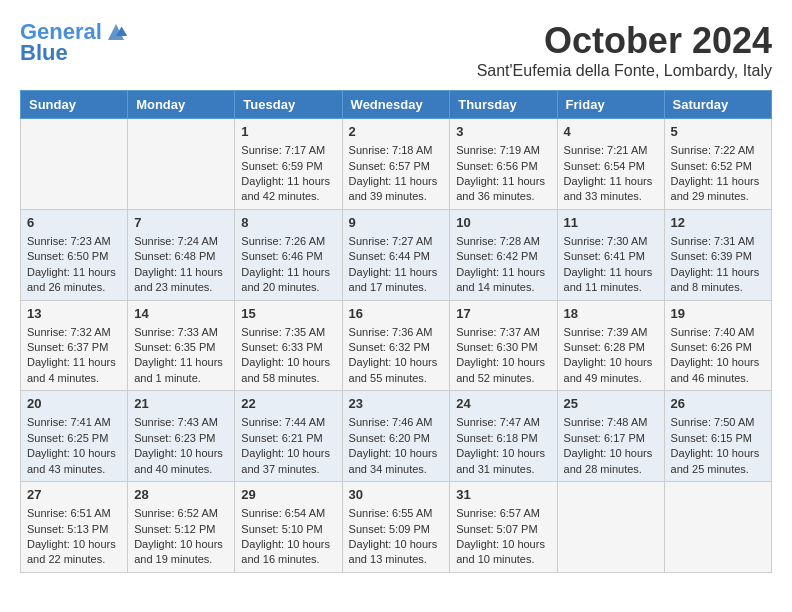 This screenshot has height=612, width=792. What do you see at coordinates (390, 347) in the screenshot?
I see `sunset-text: Sunset: 6:32 PM` at bounding box center [390, 347].